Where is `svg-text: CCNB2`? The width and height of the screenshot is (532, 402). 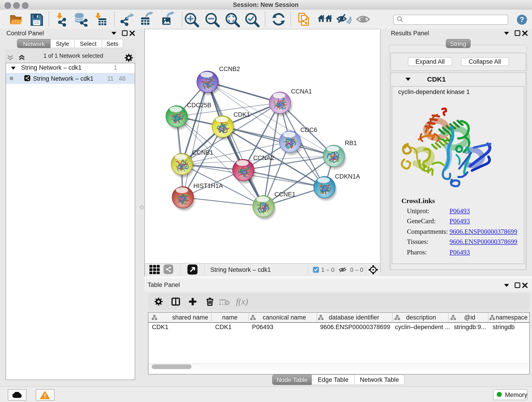
svg-text: CCNB2 is located at coordinates (229, 69).